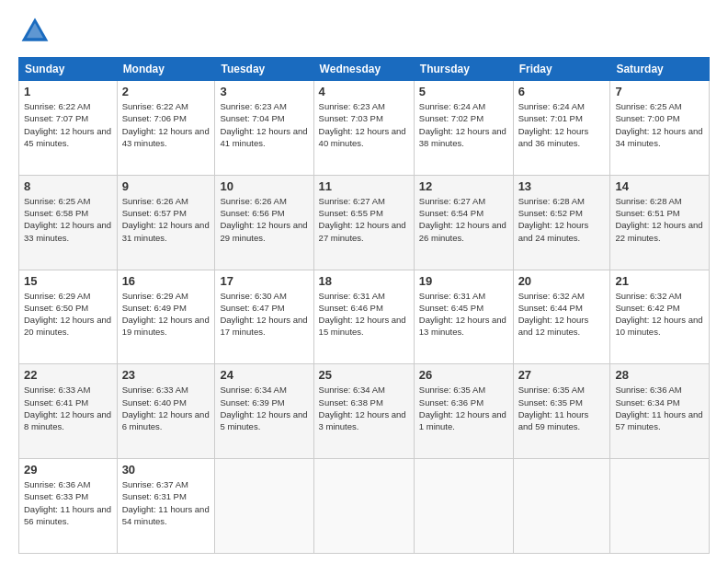  I want to click on day-info: Sunrise: 6:33 AMSunset: 6:40 PMDaylight:…, so click(166, 408).